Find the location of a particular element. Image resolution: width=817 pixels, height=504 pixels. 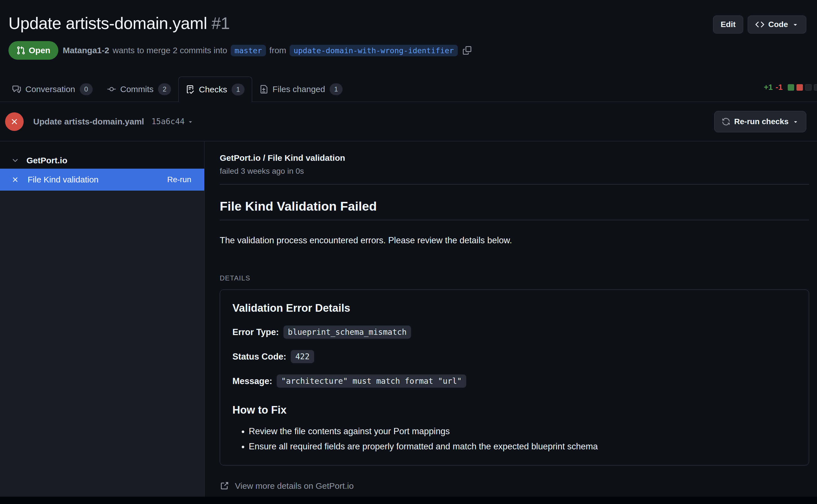

rerun-checks-button: Re-run checks is located at coordinates (760, 122).